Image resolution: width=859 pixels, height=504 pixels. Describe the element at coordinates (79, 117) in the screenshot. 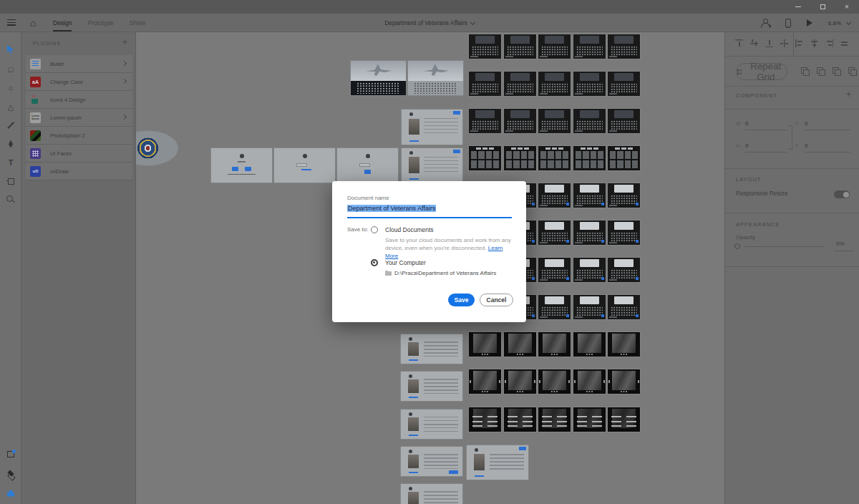

I see `plugin-item-lorem-ipsum: Lorem Ipsum Lorem Ipsum` at that location.